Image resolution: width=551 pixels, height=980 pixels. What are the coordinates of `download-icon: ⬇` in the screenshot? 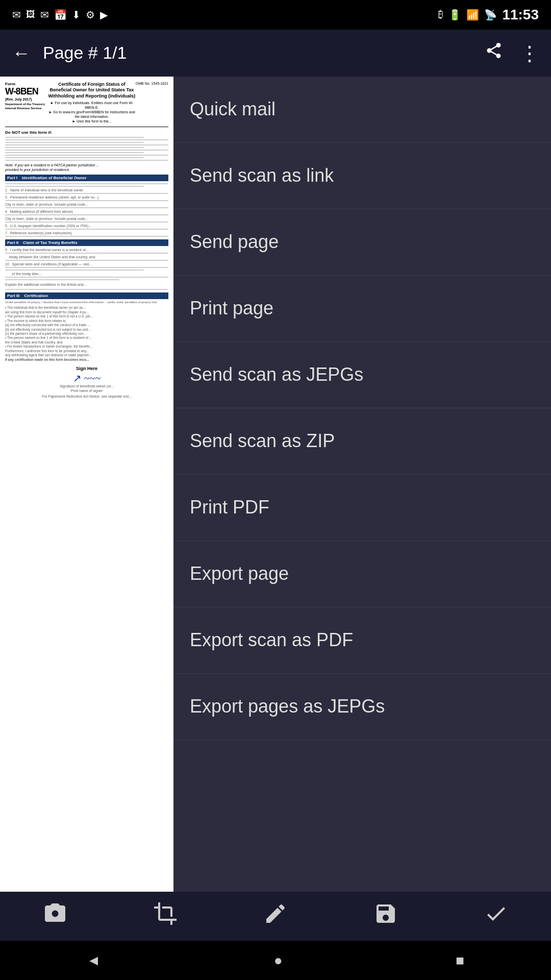 It's located at (77, 15).